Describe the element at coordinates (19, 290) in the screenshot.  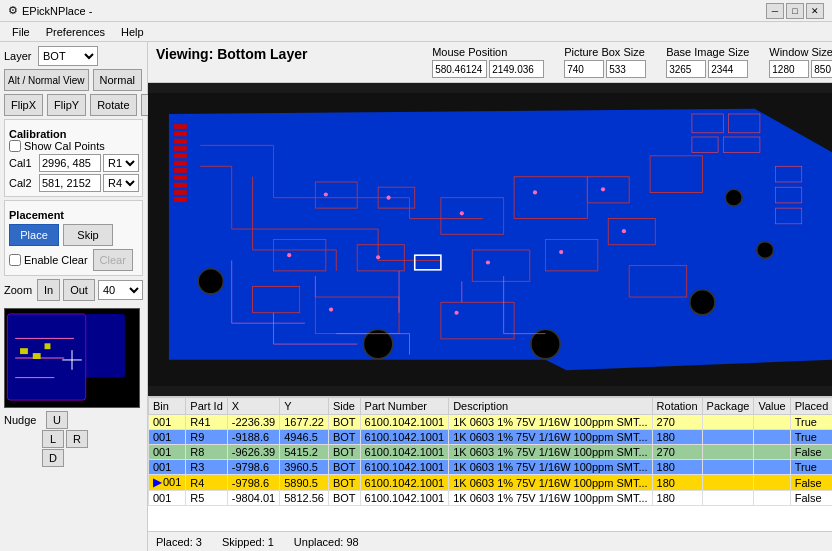
I see `zoom-label: Zoom` at that location.